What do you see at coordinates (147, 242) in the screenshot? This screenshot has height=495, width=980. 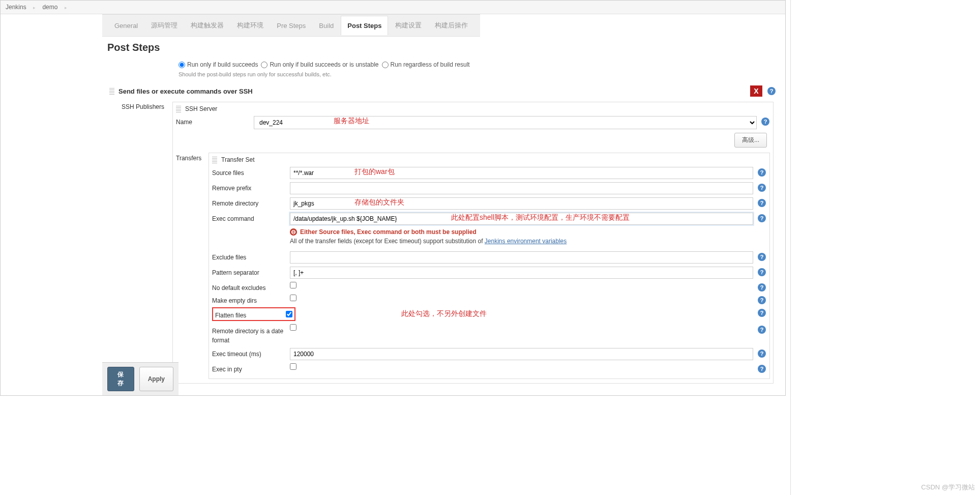 I see `ssh-publishers-label: SSH Publishers` at bounding box center [147, 242].